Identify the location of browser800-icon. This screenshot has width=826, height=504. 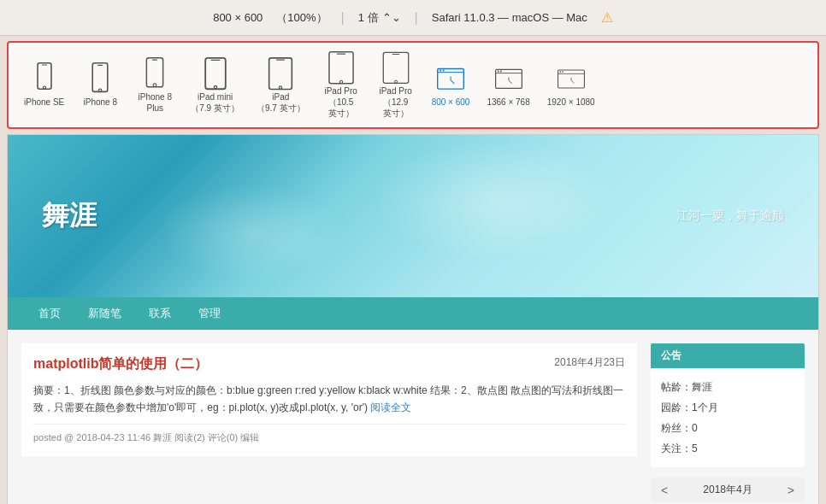
(451, 79).